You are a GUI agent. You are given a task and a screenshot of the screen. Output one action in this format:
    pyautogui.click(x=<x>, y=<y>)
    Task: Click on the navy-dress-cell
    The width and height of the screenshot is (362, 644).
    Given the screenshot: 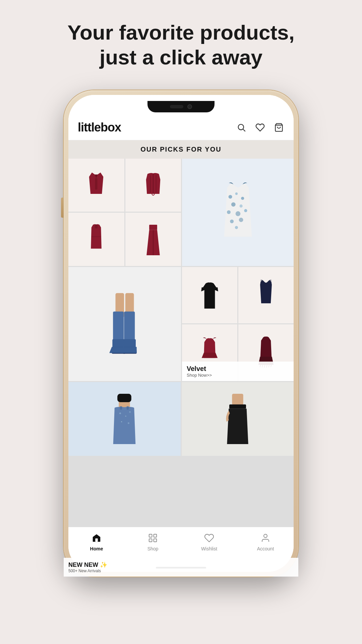 What is the action you would take?
    pyautogui.click(x=266, y=295)
    